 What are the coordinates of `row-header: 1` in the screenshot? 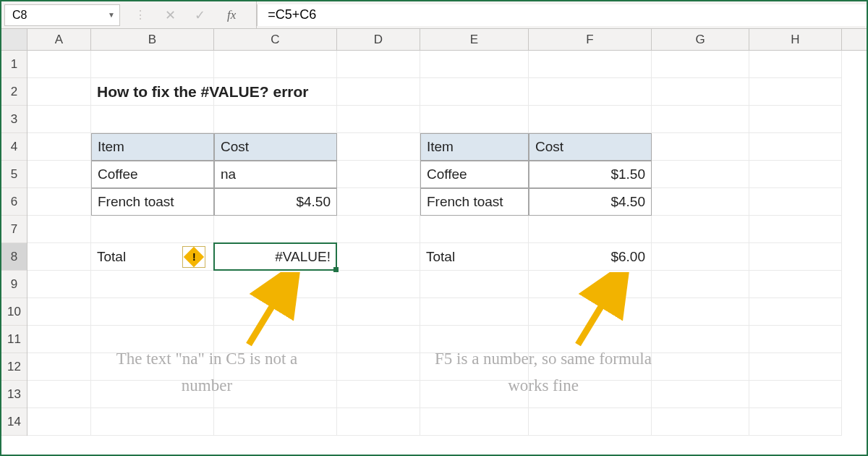 It's located at (14, 64).